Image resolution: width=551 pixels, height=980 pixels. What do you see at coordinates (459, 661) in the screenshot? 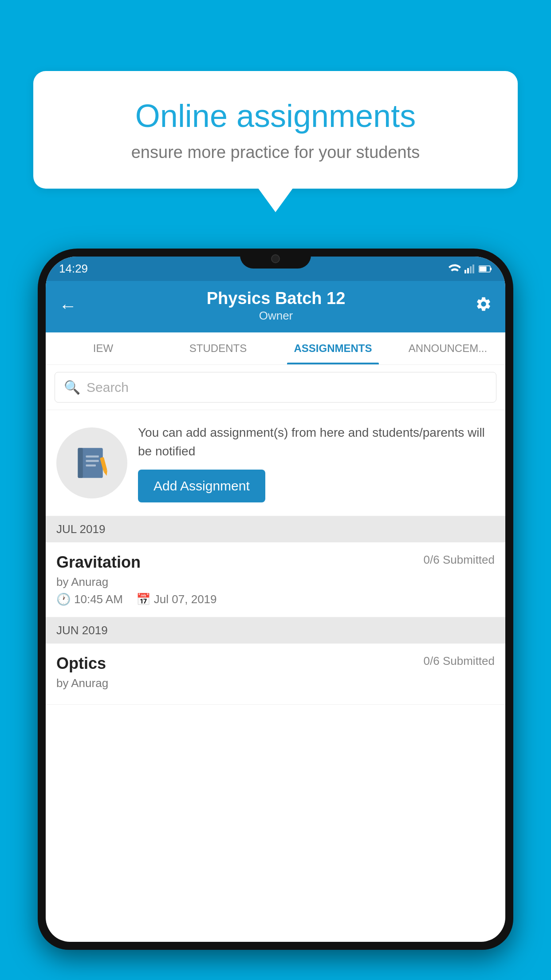
I see `assignment-submitted-2: 0/6 Submitted` at bounding box center [459, 661].